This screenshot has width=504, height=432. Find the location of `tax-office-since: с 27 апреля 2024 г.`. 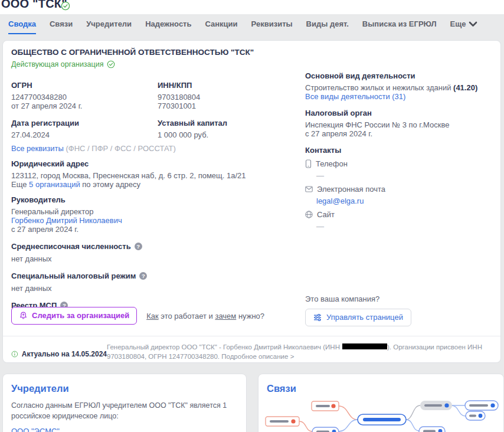

tax-office-since: с 27 апреля 2024 г. is located at coordinates (402, 133).